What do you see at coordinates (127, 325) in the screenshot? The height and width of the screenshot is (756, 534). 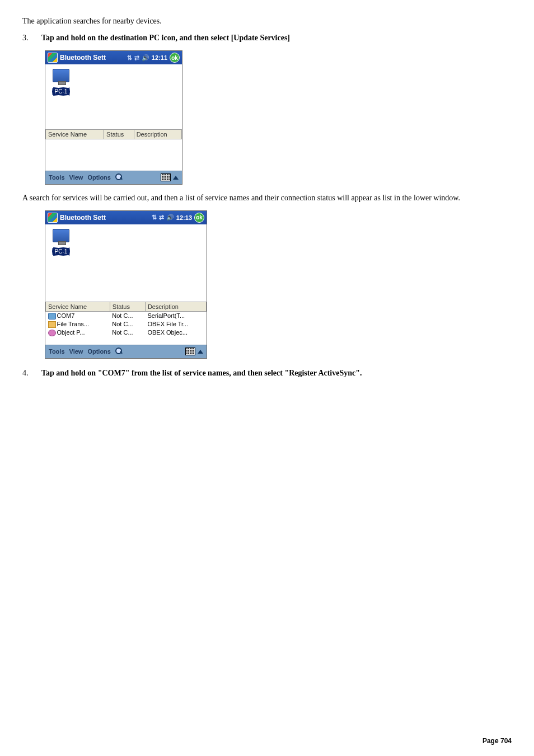 I see `table-row: File Trans... Not C... OBEX File Tr...` at bounding box center [127, 325].